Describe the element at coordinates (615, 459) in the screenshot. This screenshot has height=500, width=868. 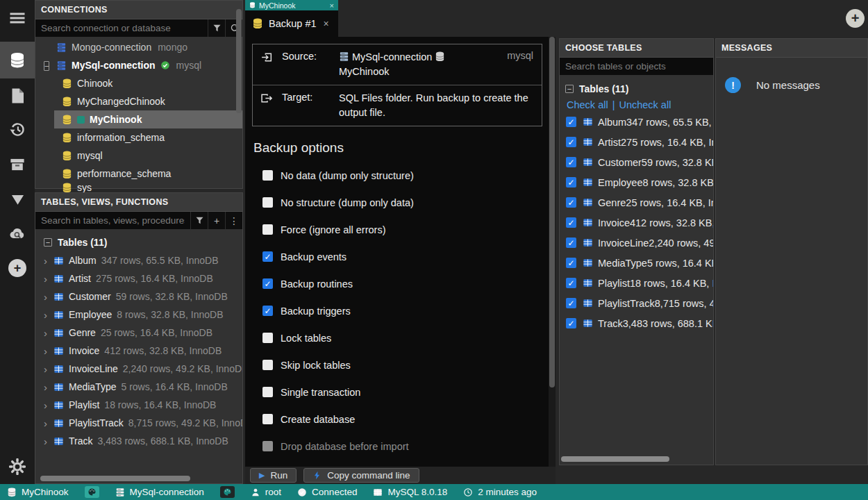
I see `choose-tables-hscrollbar` at that location.